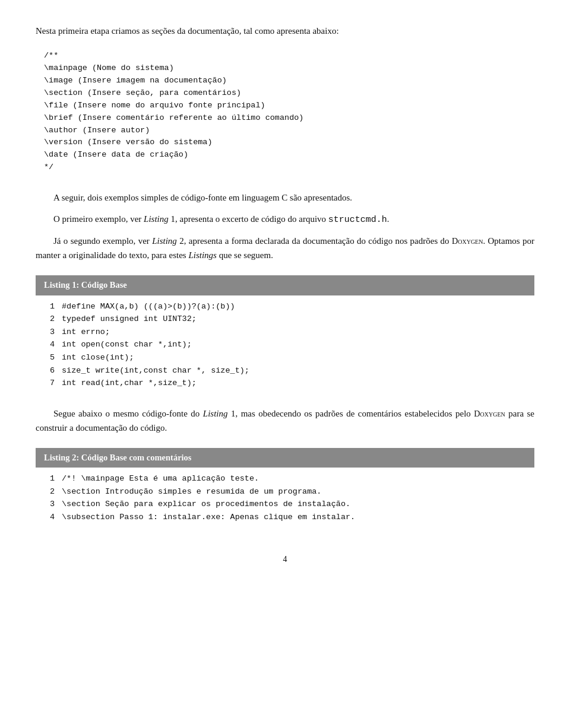  I want to click on intro-paragraph: Nesta primeira etapa criamos as seções d…, so click(285, 31).